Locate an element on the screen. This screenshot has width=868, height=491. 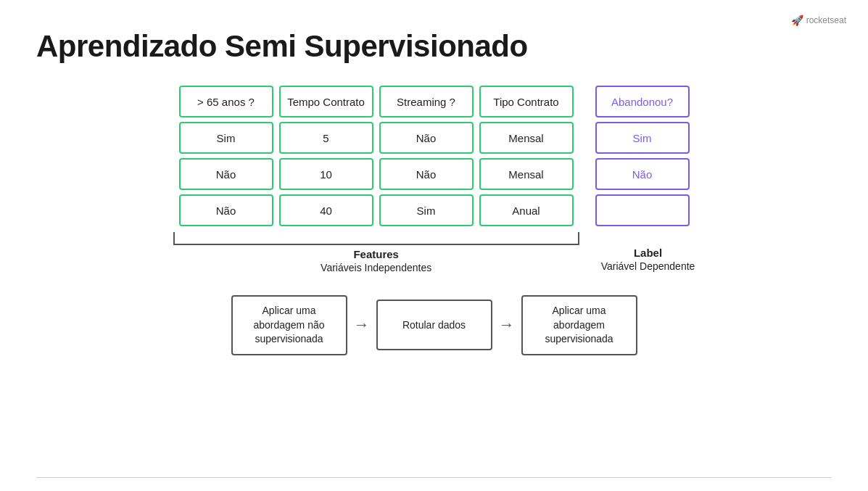
cell-st-header: Streaming ? is located at coordinates (426, 102).